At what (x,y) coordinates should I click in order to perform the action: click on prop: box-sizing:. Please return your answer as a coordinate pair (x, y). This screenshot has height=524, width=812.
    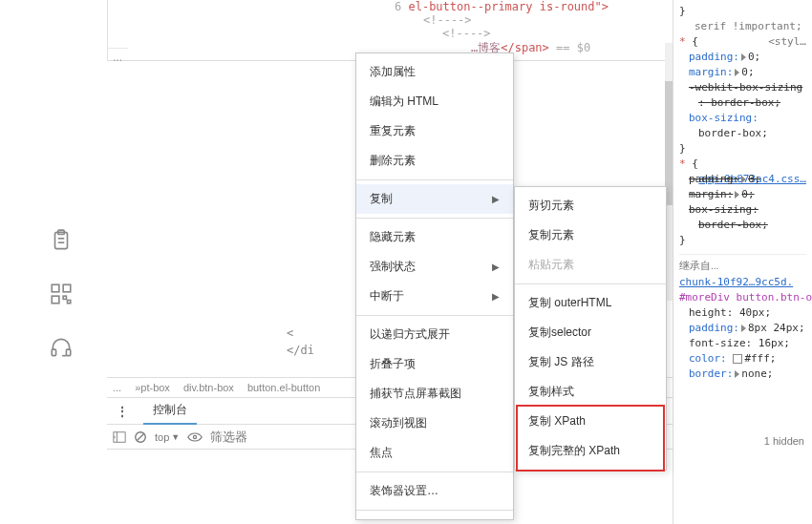
    Looking at the image, I should click on (724, 118).